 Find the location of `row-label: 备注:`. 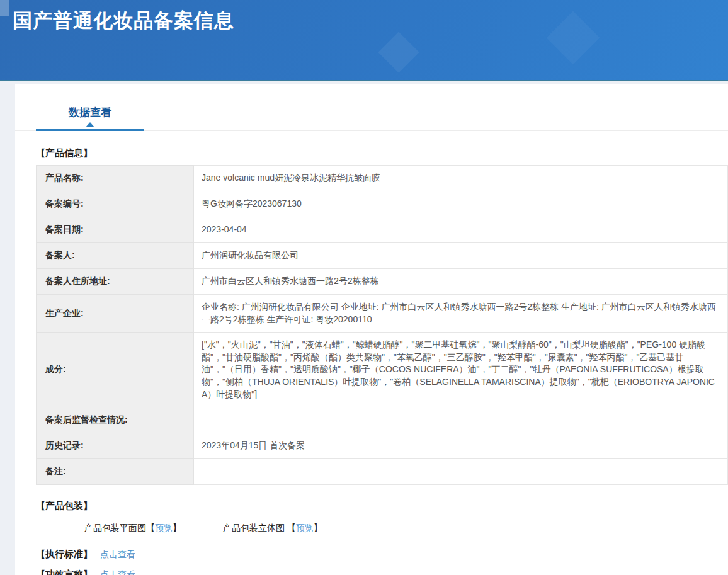

row-label: 备注: is located at coordinates (115, 472).